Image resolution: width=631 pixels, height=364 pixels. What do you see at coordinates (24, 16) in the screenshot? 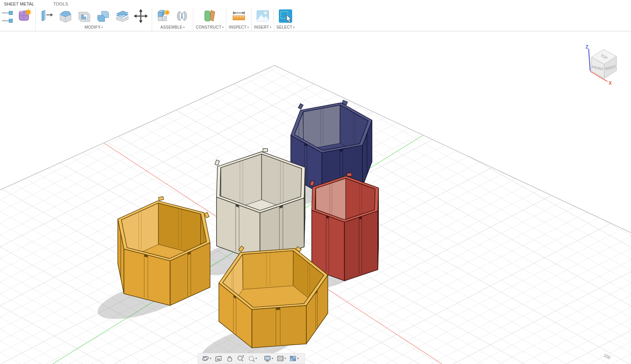
I see `flange-button` at bounding box center [24, 16].